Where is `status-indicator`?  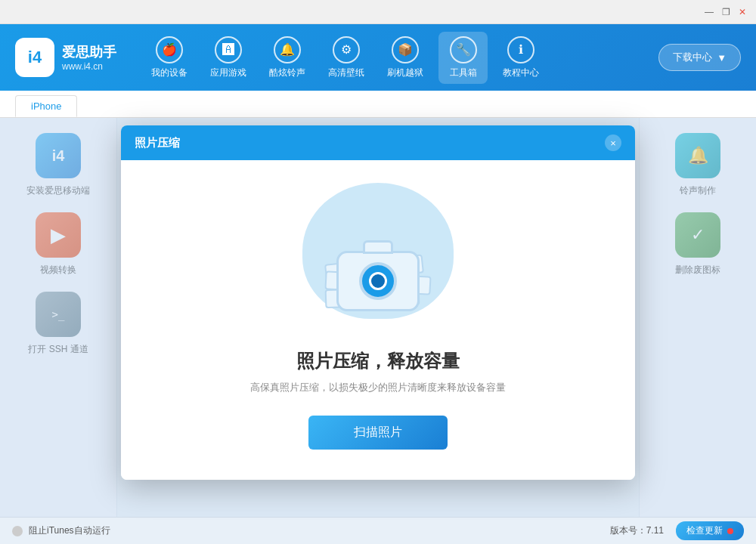
status-indicator is located at coordinates (17, 531).